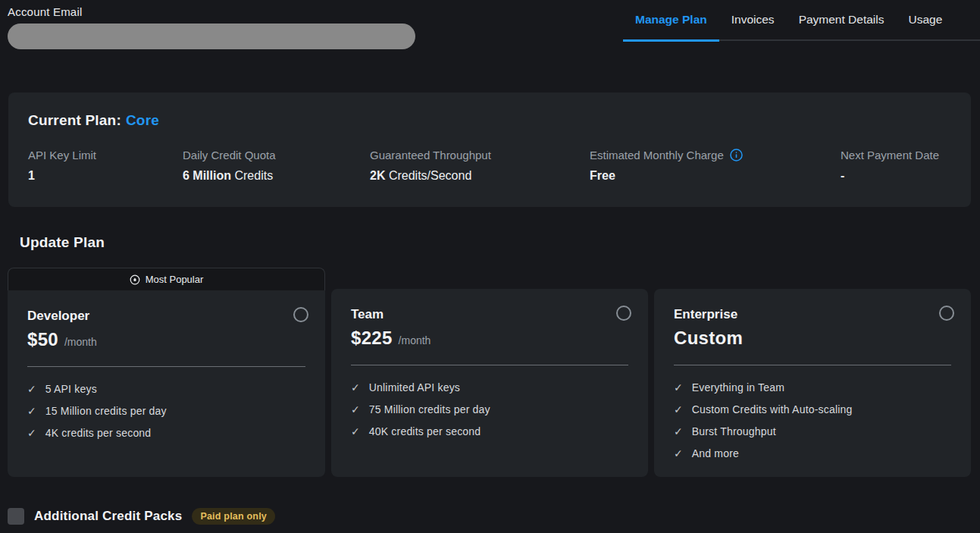 This screenshot has height=533, width=980. I want to click on current-plan-title-prefix: Current Plan:, so click(74, 120).